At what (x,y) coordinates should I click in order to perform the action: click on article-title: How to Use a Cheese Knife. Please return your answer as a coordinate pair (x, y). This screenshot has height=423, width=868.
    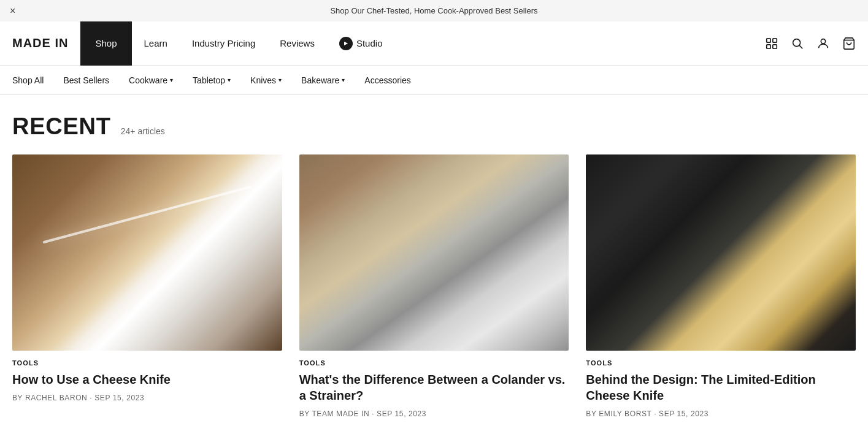
    Looking at the image, I should click on (147, 379).